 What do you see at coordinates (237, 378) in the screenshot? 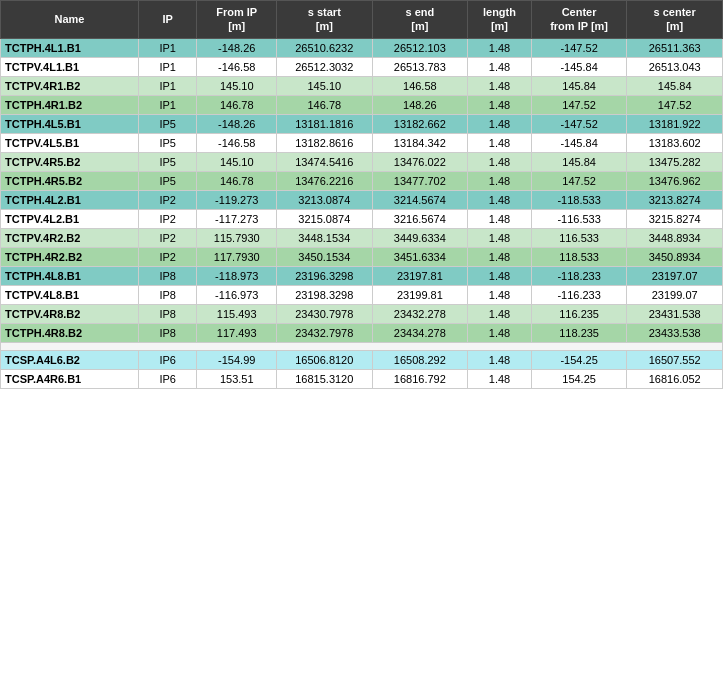
I see `cell-fromip: 153.51` at bounding box center [237, 378].